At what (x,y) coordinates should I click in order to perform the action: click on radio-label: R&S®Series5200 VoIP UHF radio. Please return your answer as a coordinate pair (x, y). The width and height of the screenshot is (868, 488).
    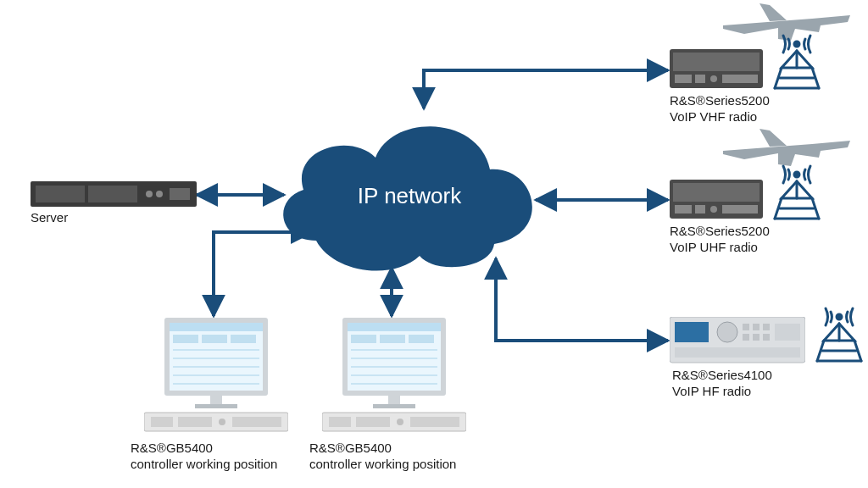
    Looking at the image, I should click on (720, 240).